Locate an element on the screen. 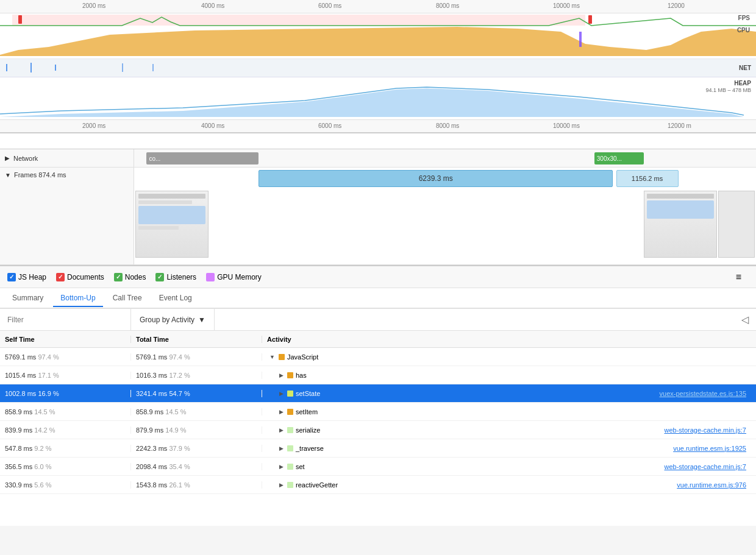  table-row: 858.9 ms 14.5 % 858.9 ms 14.5 % ▶ setIte… is located at coordinates (378, 412).